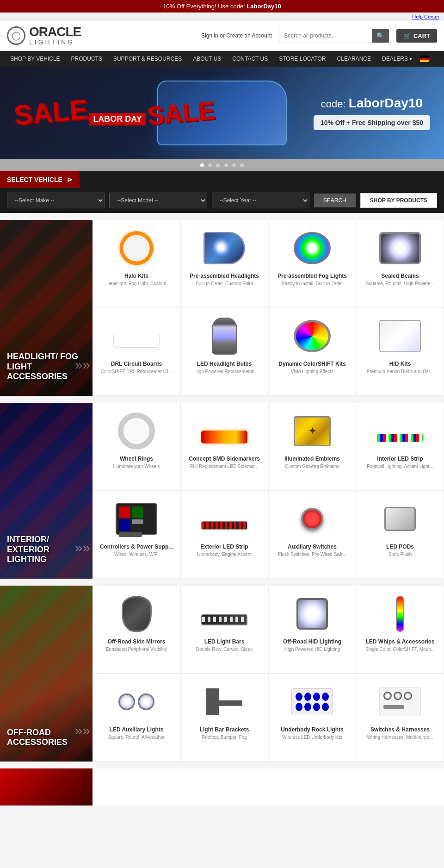 The image size is (444, 868). What do you see at coordinates (312, 737) in the screenshot?
I see `product-desc-2-6: Wireless LED Underbody kits` at bounding box center [312, 737].